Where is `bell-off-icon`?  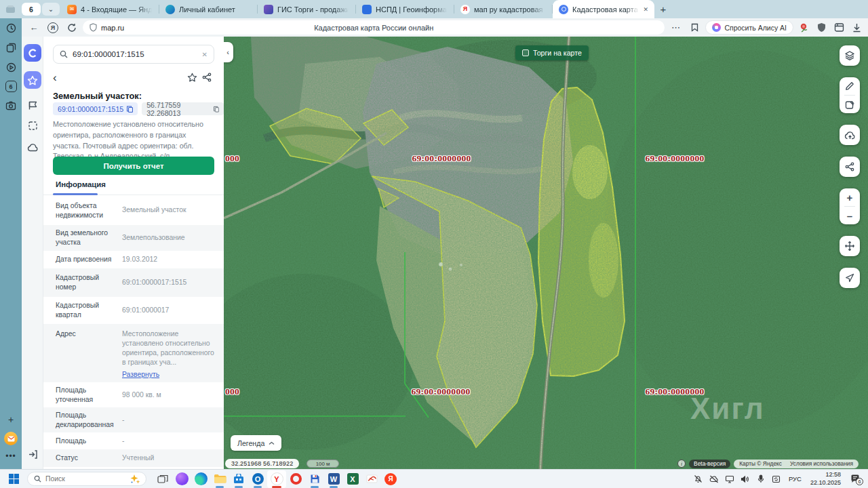
bell-off-icon is located at coordinates (698, 479).